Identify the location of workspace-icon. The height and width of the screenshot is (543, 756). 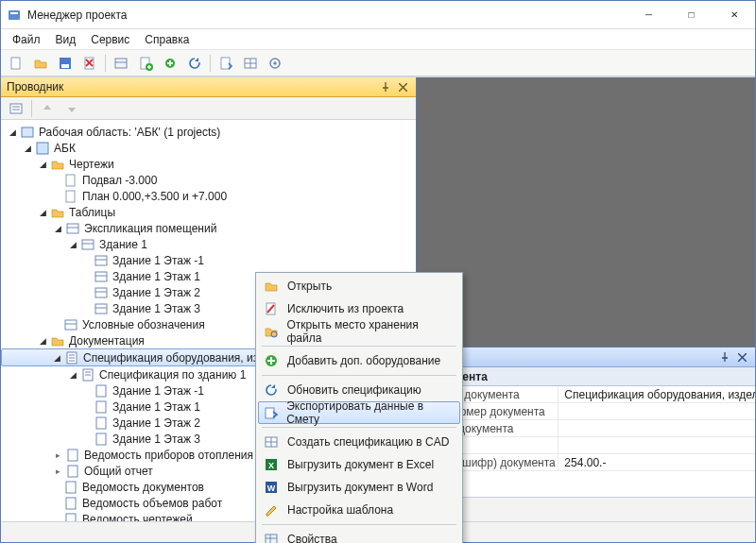
(27, 132).